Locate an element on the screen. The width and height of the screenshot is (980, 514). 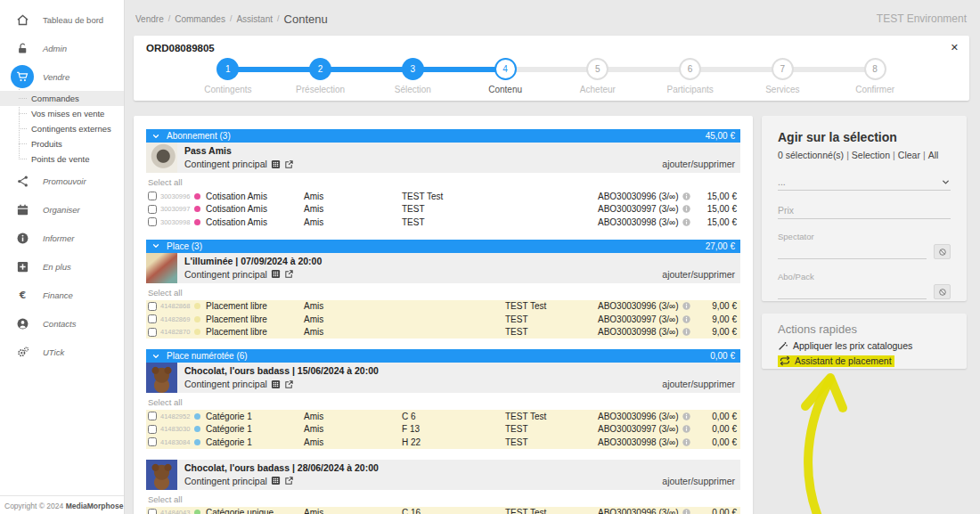
action-content: Appliquer les prix catalogues is located at coordinates (845, 346).